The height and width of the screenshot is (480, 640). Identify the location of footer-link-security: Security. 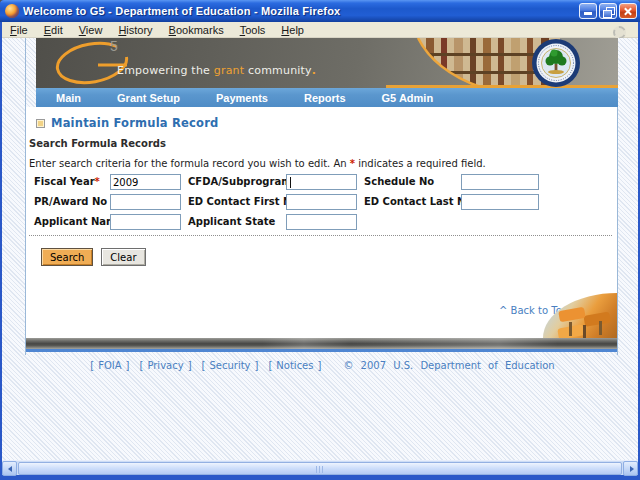
(230, 366).